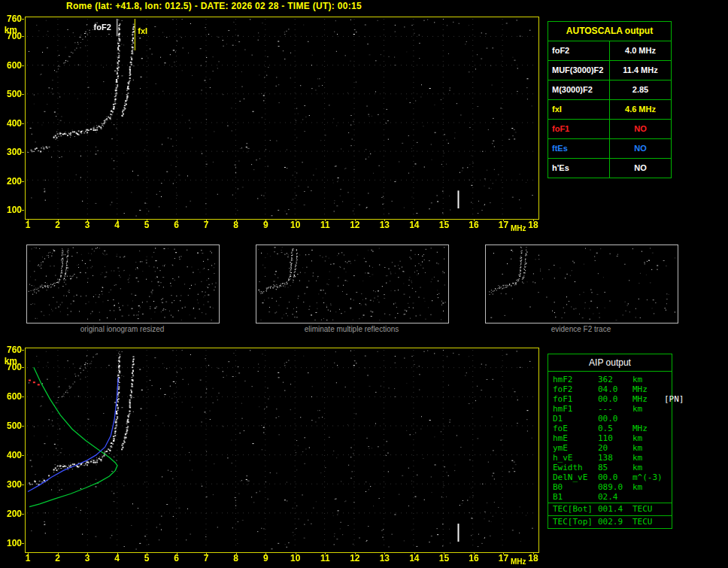 This screenshot has height=568, width=728. I want to click on autoscala-param-label: foF2, so click(579, 51).